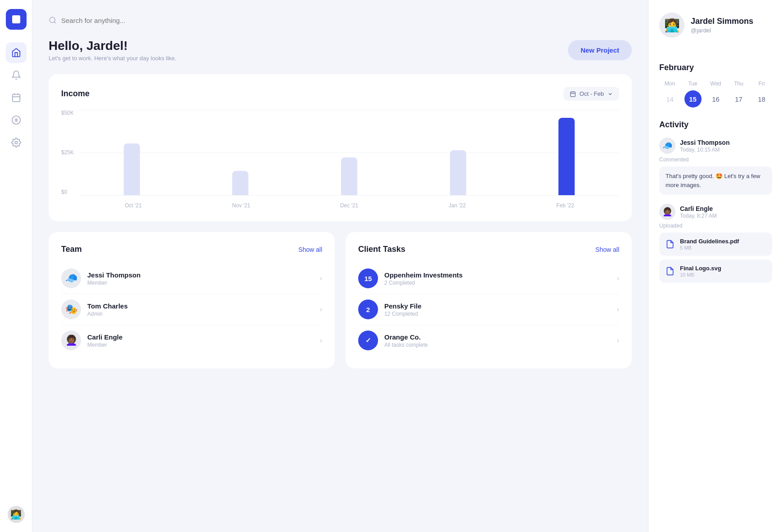  Describe the element at coordinates (368, 340) in the screenshot. I see `orange-badge: ✓` at that location.